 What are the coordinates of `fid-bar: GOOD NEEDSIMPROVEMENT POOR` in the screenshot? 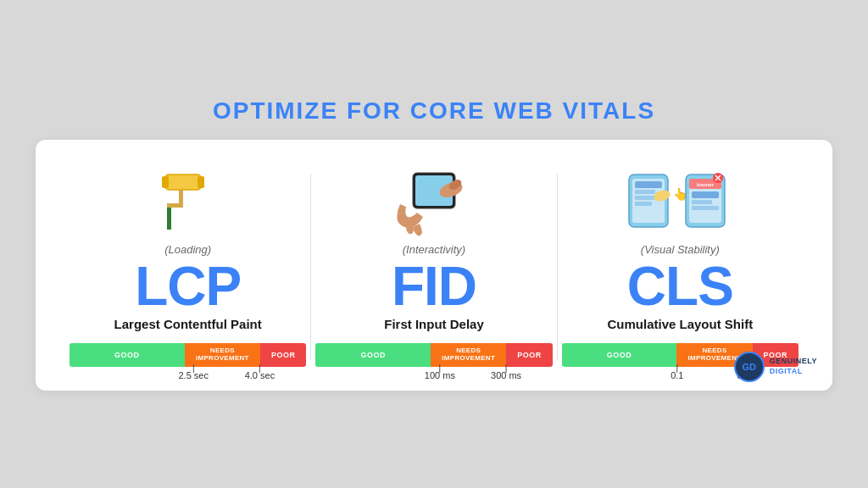 It's located at (434, 355).